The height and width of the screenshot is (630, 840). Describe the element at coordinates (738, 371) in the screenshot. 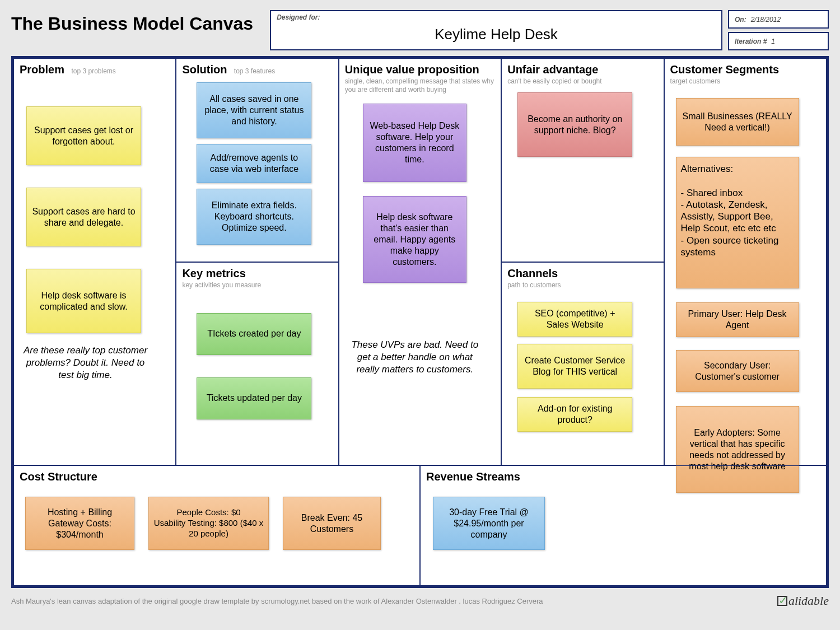

I see `sticky-note: Secondary User: Customer's customer` at that location.